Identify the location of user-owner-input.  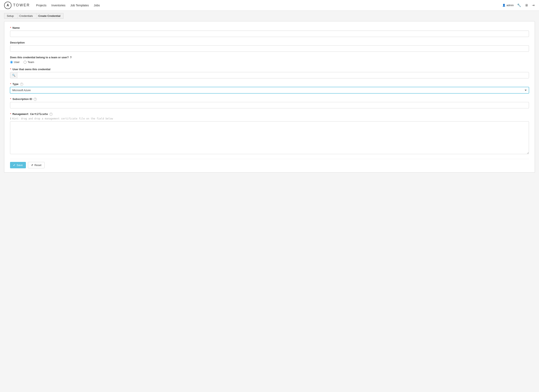
(273, 75).